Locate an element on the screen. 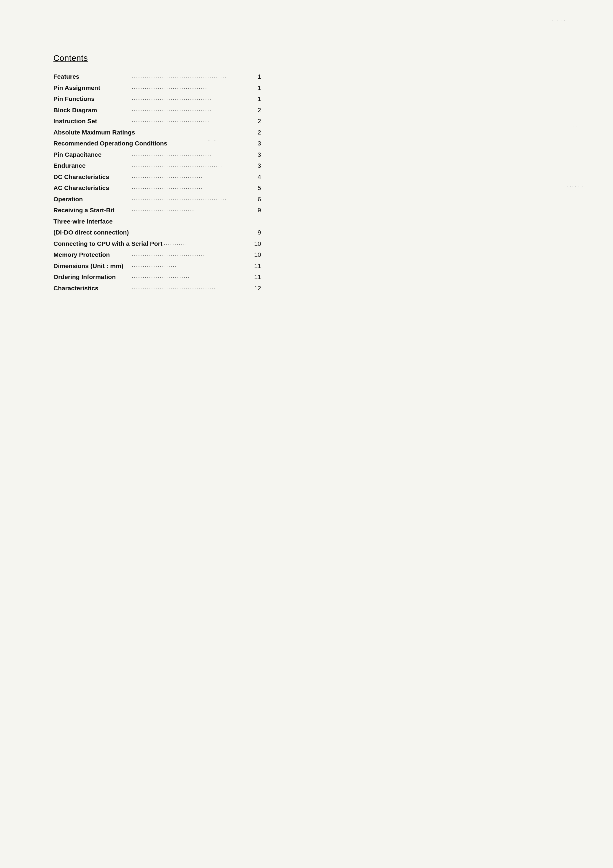 The height and width of the screenshot is (868, 613). toc-dots: ···································· is located at coordinates (191, 122).